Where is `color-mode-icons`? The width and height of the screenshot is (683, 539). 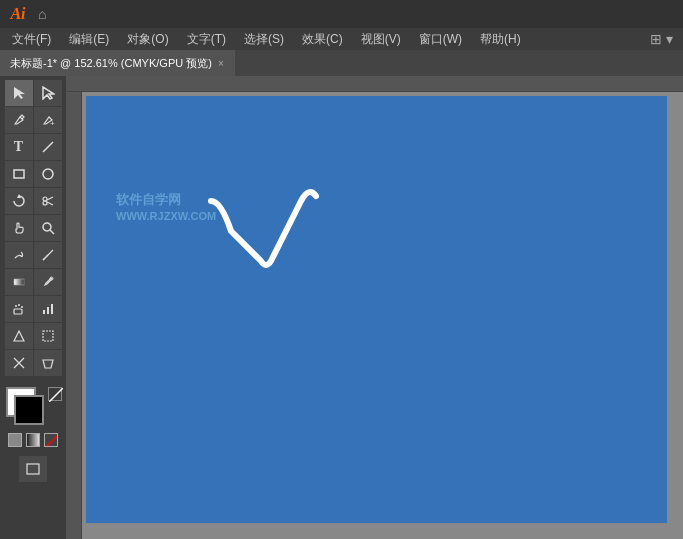 color-mode-icons is located at coordinates (33, 440).